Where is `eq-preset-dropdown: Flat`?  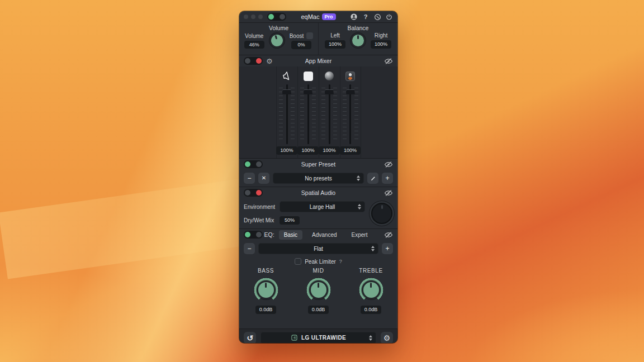 eq-preset-dropdown: Flat is located at coordinates (319, 249).